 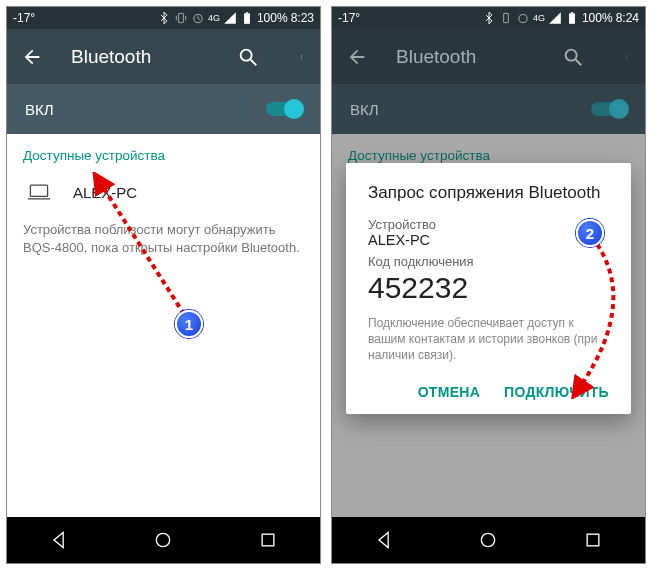 What do you see at coordinates (590, 233) in the screenshot?
I see `annotation-bubble-2: 2` at bounding box center [590, 233].